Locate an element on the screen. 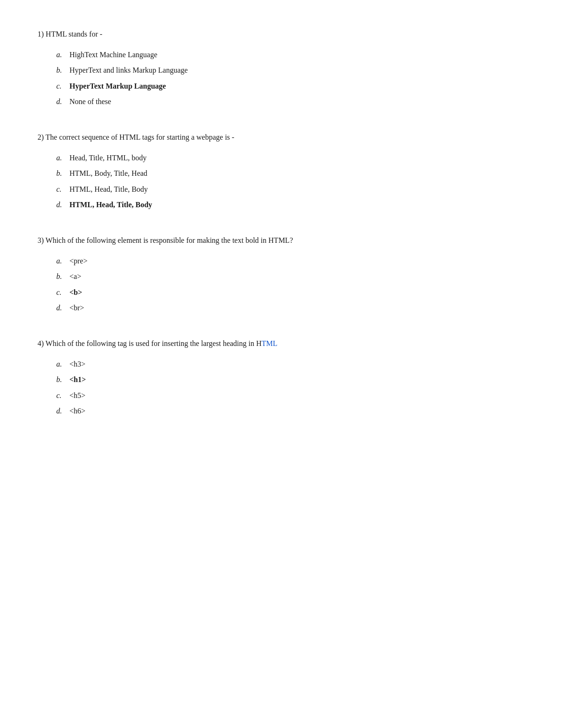 The image size is (563, 728). option-label-q1-2: b. is located at coordinates (61, 70).